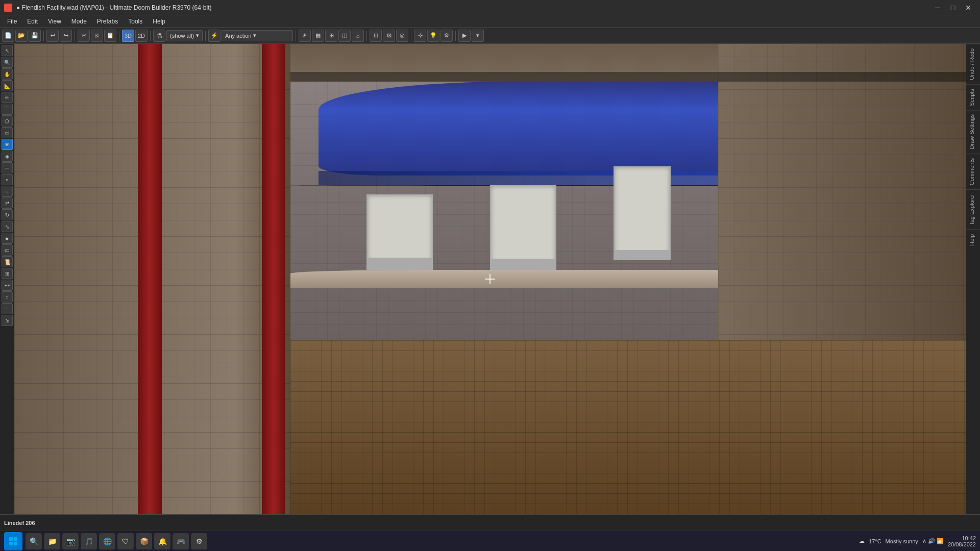  What do you see at coordinates (128, 36) in the screenshot?
I see `mode-3d-button: 3D` at bounding box center [128, 36].